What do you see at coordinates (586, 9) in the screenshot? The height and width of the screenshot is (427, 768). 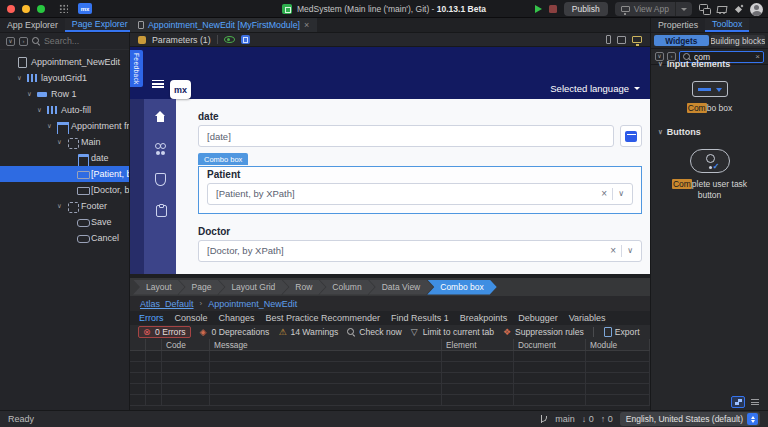 I see `publish-button: Publish` at bounding box center [586, 9].